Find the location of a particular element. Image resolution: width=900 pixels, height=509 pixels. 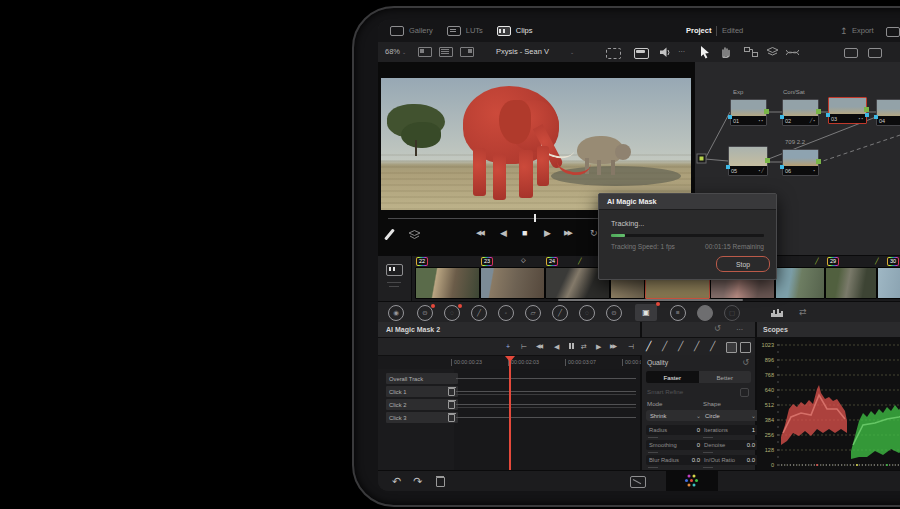

viewer-playhead is located at coordinates (535, 218).